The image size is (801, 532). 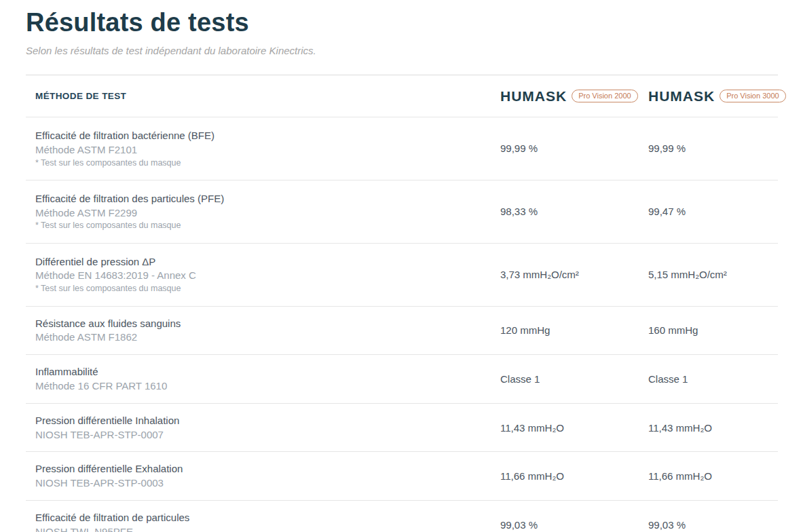 I want to click on value-pro-vision-2000: 120 mmHg, so click(x=574, y=330).